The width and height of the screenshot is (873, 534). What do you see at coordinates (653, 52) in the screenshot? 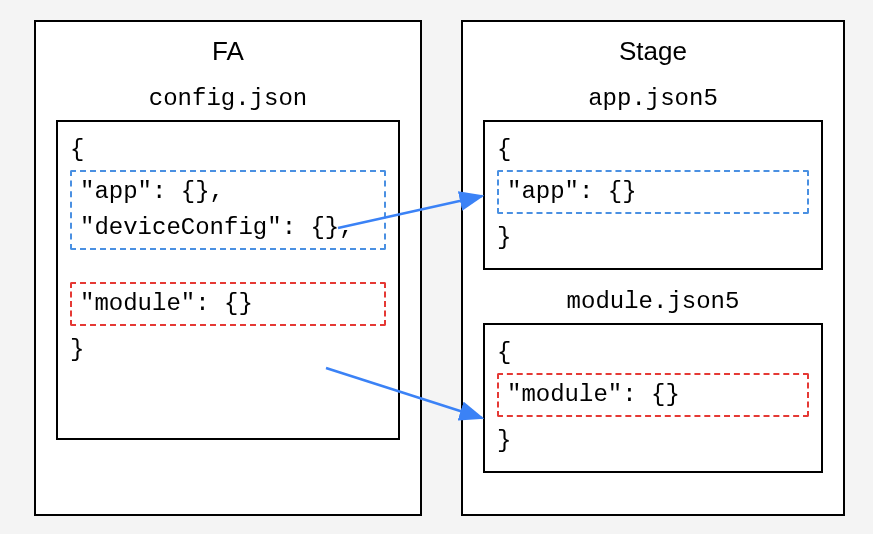
I see `stage-title: Stage` at bounding box center [653, 52].